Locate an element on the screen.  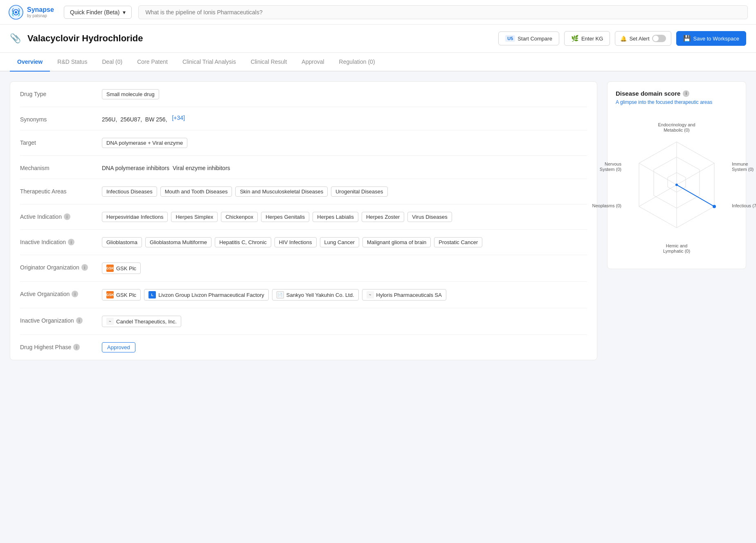
active-indication-content: Herpesviridae Infections Herpes Simplex … is located at coordinates (344, 217).